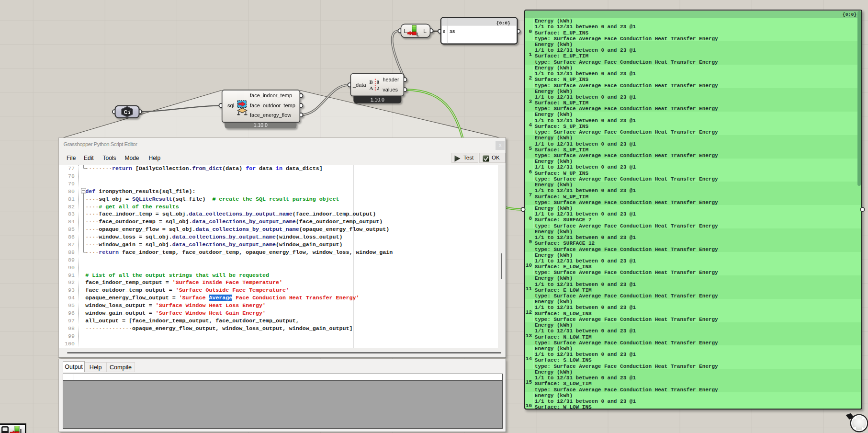  I want to click on svg-text: face_outdoor_temp, so click(273, 105).